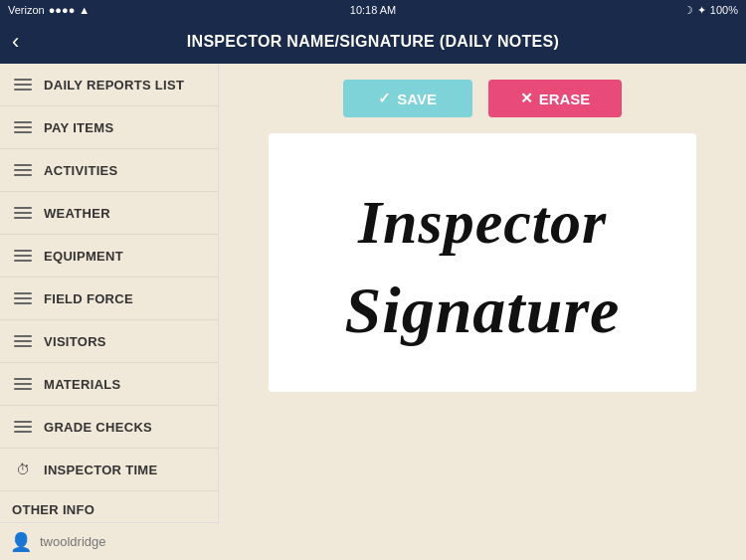 Image resolution: width=746 pixels, height=560 pixels. What do you see at coordinates (109, 257) in the screenshot?
I see `sidebar-item-equipment: EQUIPMENT` at bounding box center [109, 257].